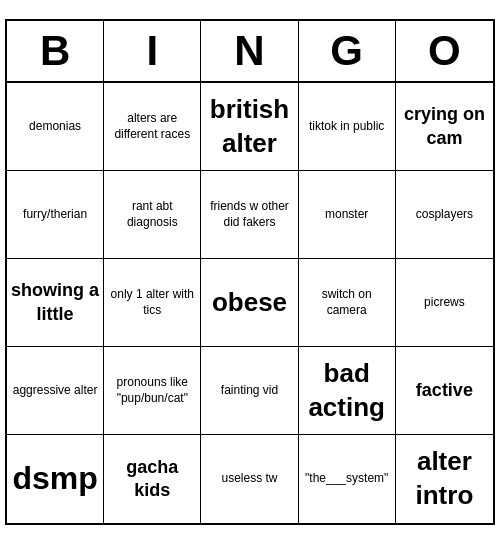 The height and width of the screenshot is (544, 500). I want to click on bingo-cell-10: showing a little, so click(56, 303).